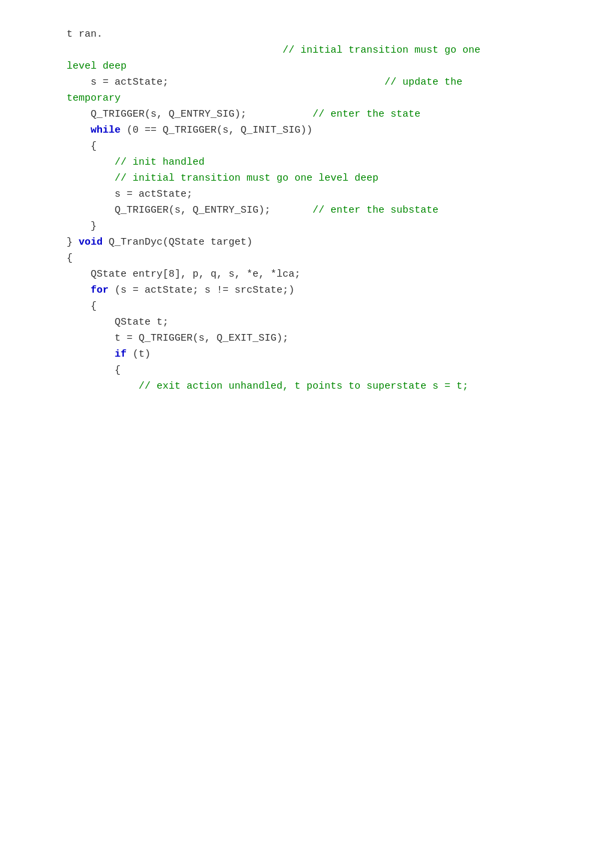 The image size is (613, 868). I want to click on comment-text: // exit action unhandled, t points to su…, so click(304, 387).